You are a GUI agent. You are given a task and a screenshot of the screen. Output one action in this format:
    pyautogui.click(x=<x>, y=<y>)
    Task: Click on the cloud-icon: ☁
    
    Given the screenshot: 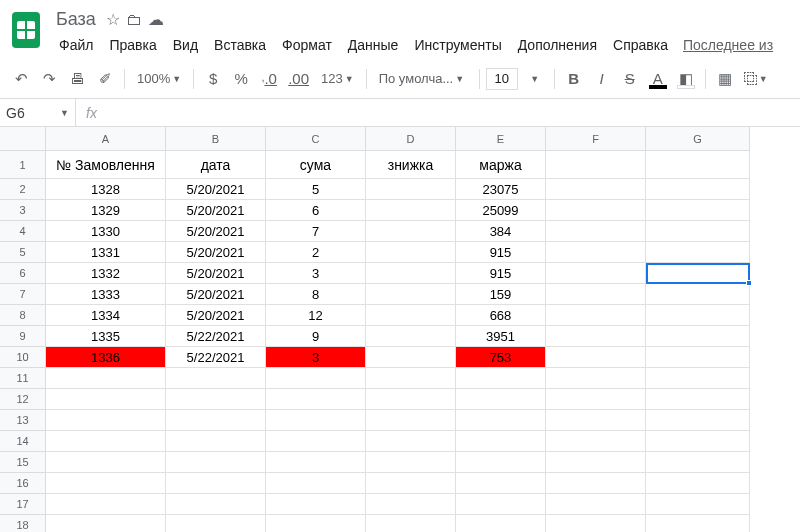 What is the action you would take?
    pyautogui.click(x=156, y=20)
    